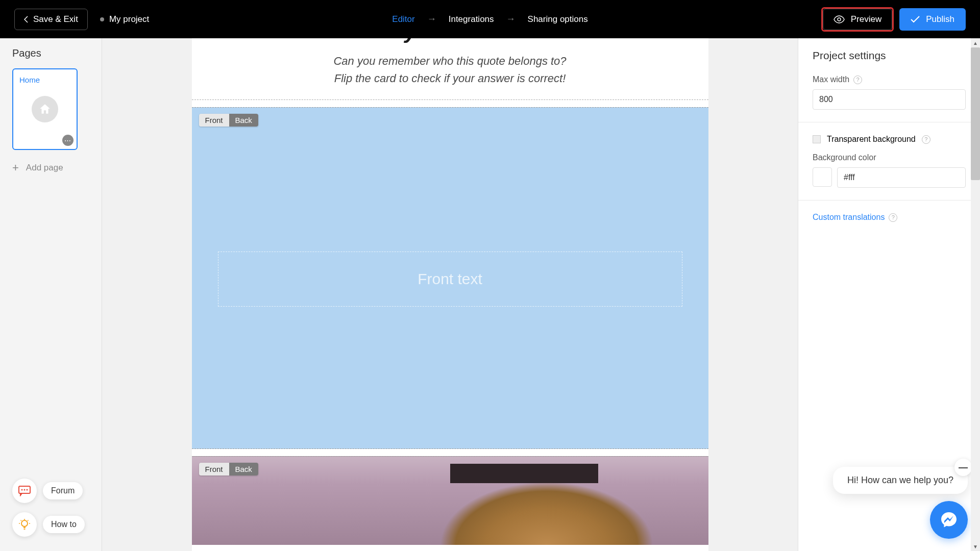  I want to click on section-divider, so click(450, 100).